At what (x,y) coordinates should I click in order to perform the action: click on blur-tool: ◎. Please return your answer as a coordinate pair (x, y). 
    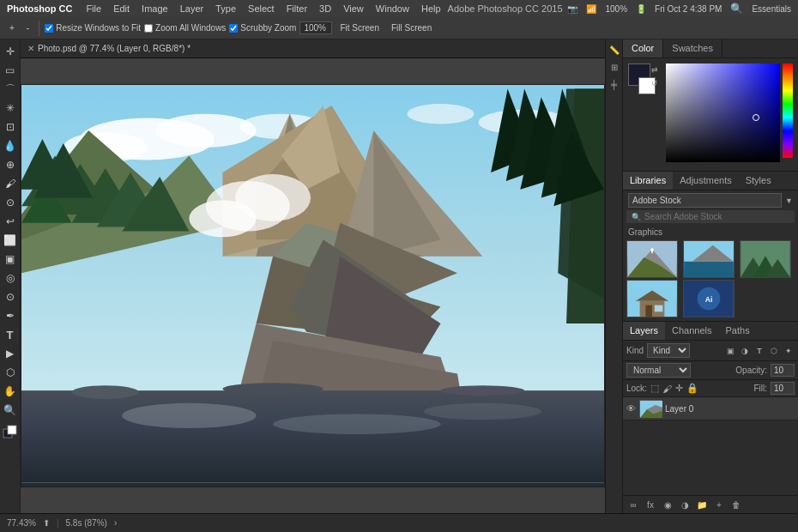
    Looking at the image, I should click on (10, 278).